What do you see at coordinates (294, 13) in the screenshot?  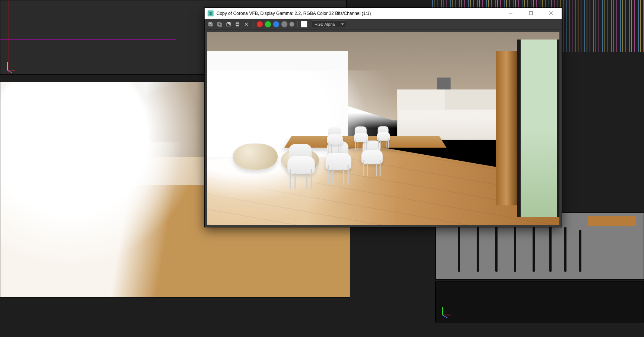 I see `window-title: Copy of Corona VFB, Display Gamma: 2.2, …` at bounding box center [294, 13].